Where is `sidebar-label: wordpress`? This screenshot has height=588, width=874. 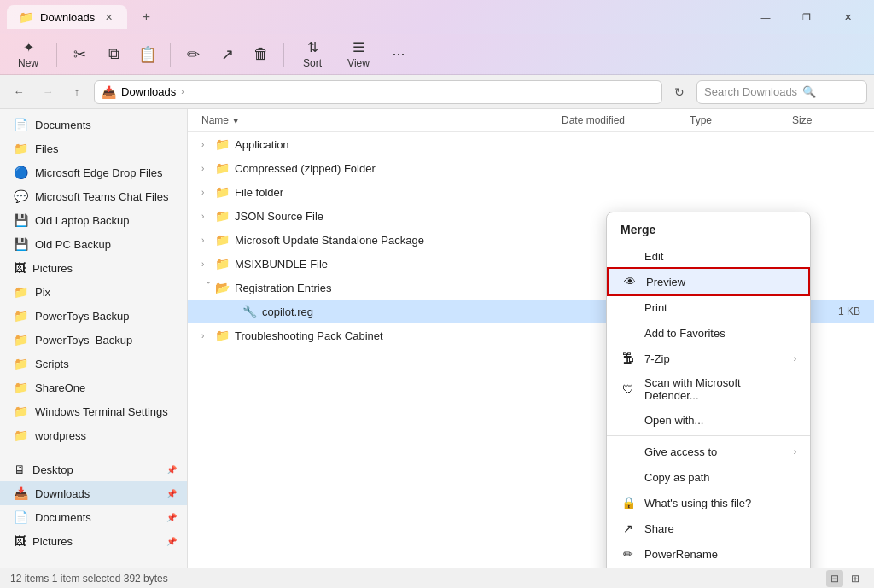 sidebar-label: wordpress is located at coordinates (106, 435).